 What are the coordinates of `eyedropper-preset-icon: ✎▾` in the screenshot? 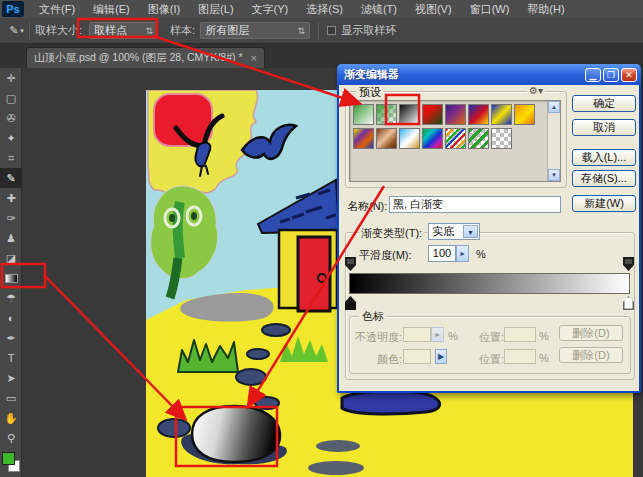 It's located at (17, 31).